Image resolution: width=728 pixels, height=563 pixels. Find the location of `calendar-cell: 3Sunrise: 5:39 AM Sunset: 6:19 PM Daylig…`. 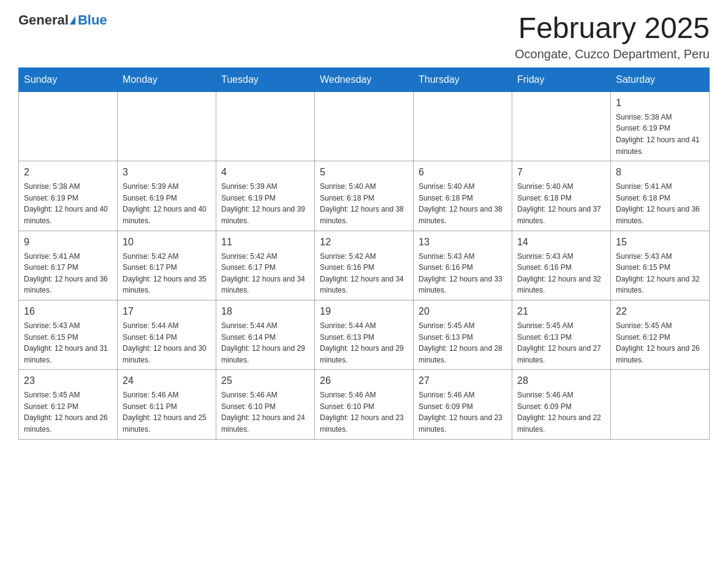

calendar-cell: 3Sunrise: 5:39 AM Sunset: 6:19 PM Daylig… is located at coordinates (167, 196).